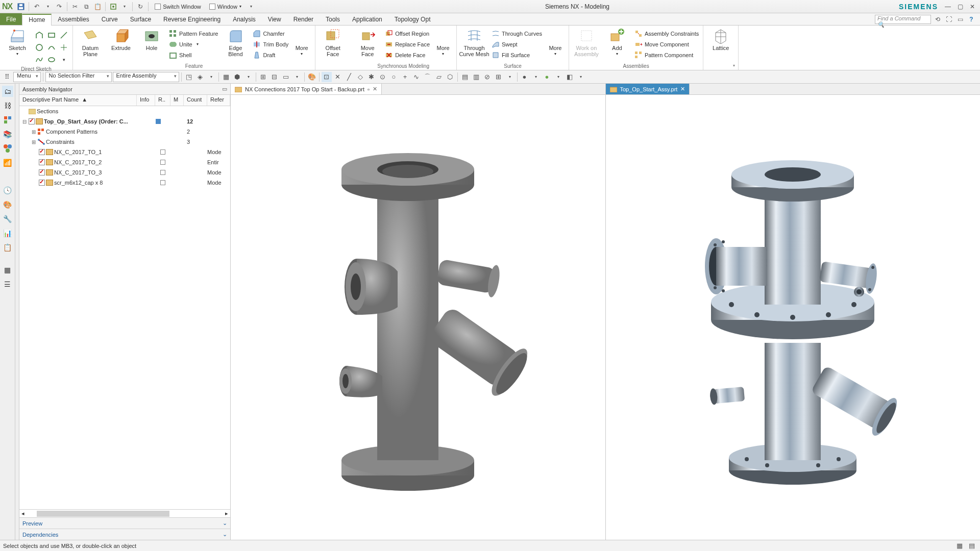  Describe the element at coordinates (536, 77) in the screenshot. I see `shade-dd-icon: ▾` at that location.